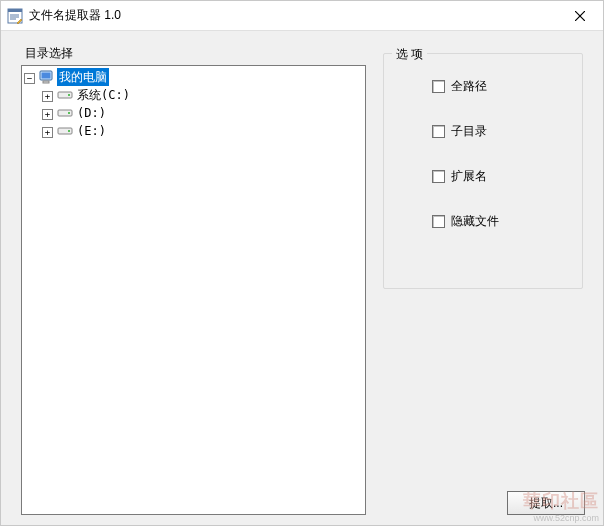 The height and width of the screenshot is (526, 604). What do you see at coordinates (92, 113) in the screenshot?
I see `tree-node-label: (D:)` at bounding box center [92, 113].